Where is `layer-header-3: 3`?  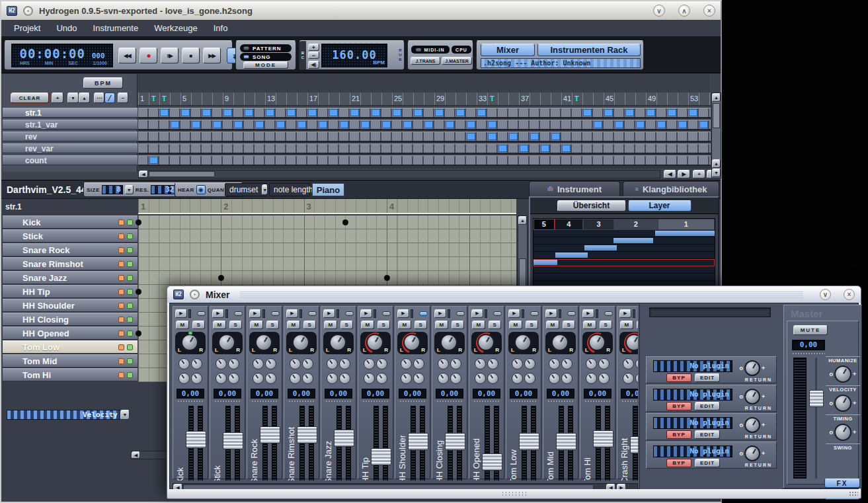
layer-header-3: 3 is located at coordinates (599, 225).